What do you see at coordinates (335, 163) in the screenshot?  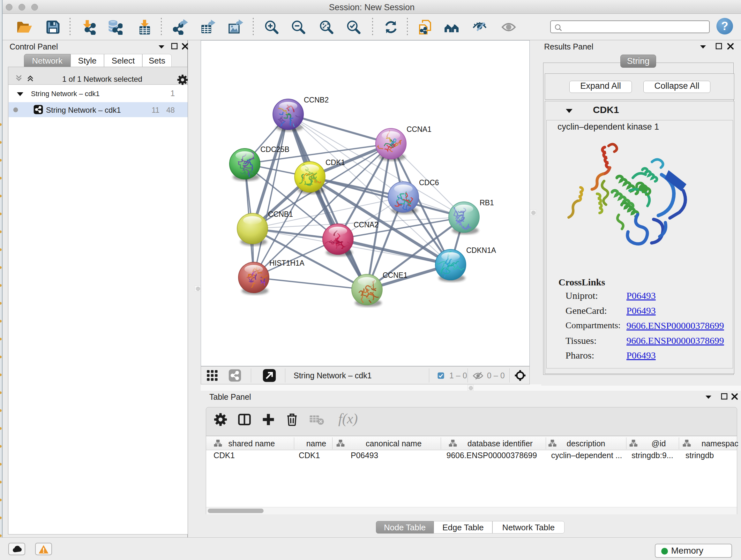 I see `svg-text: CDK1` at bounding box center [335, 163].